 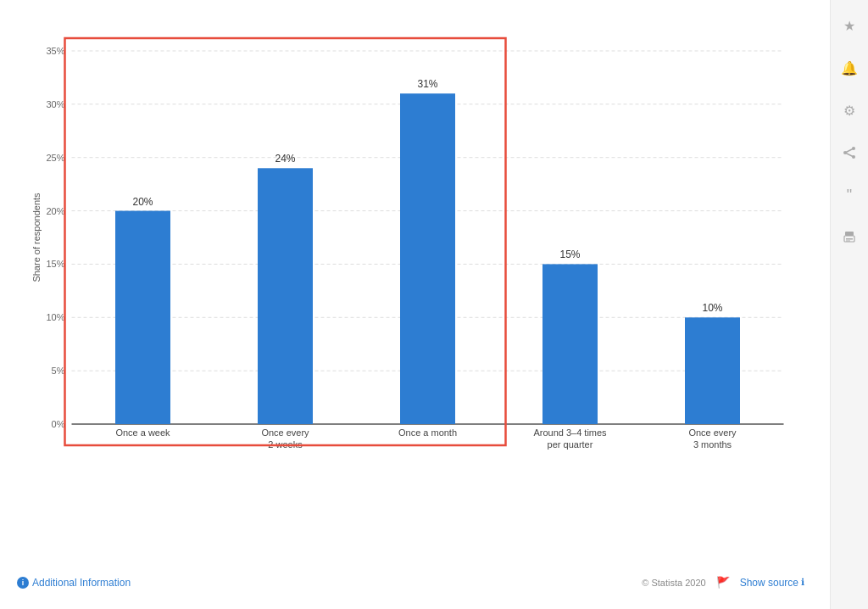 What do you see at coordinates (849, 304) in the screenshot?
I see `sidebar: ★ 🔔 ⚙ "` at bounding box center [849, 304].